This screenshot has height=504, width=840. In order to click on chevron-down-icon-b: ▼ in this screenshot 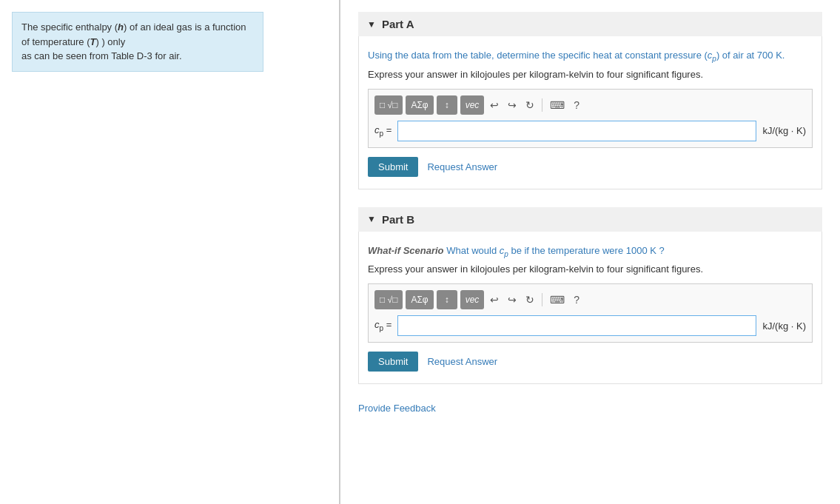, I will do `click(372, 219)`.